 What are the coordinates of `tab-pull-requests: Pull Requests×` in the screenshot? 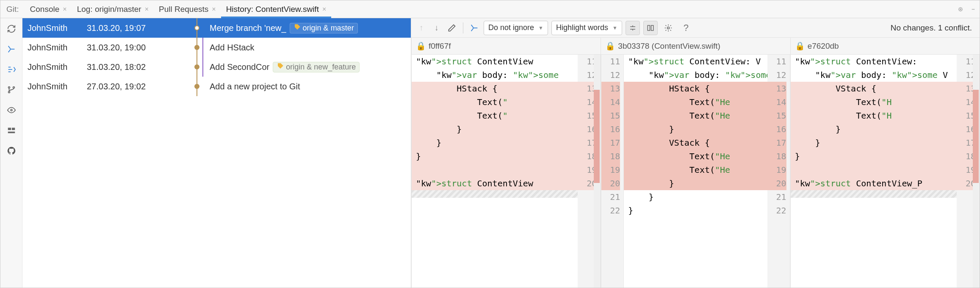 It's located at (187, 9).